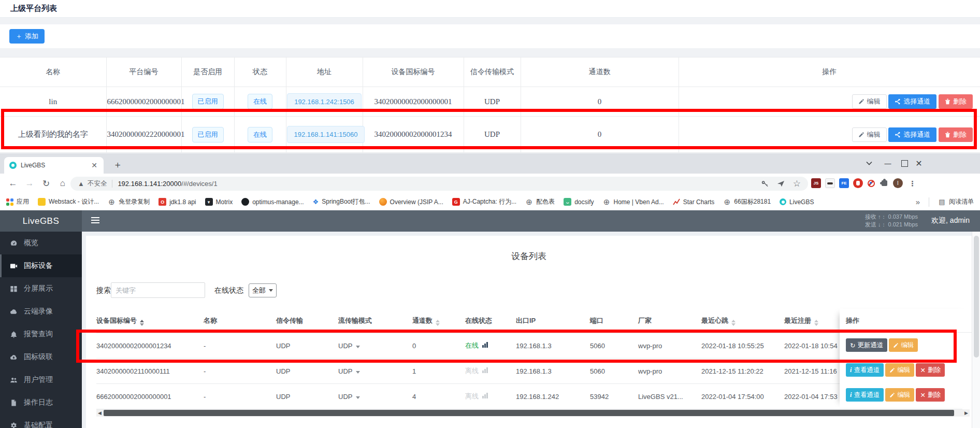 The height and width of the screenshot is (428, 980). I want to click on back-button: ←, so click(13, 183).